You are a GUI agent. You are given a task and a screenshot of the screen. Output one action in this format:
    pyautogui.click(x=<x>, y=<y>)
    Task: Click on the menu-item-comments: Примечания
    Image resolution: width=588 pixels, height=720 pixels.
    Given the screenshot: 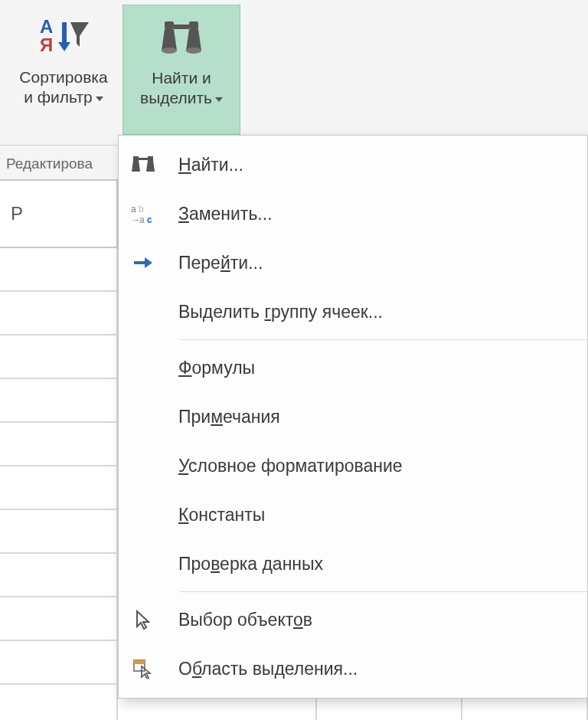 What is the action you would take?
    pyautogui.click(x=353, y=417)
    